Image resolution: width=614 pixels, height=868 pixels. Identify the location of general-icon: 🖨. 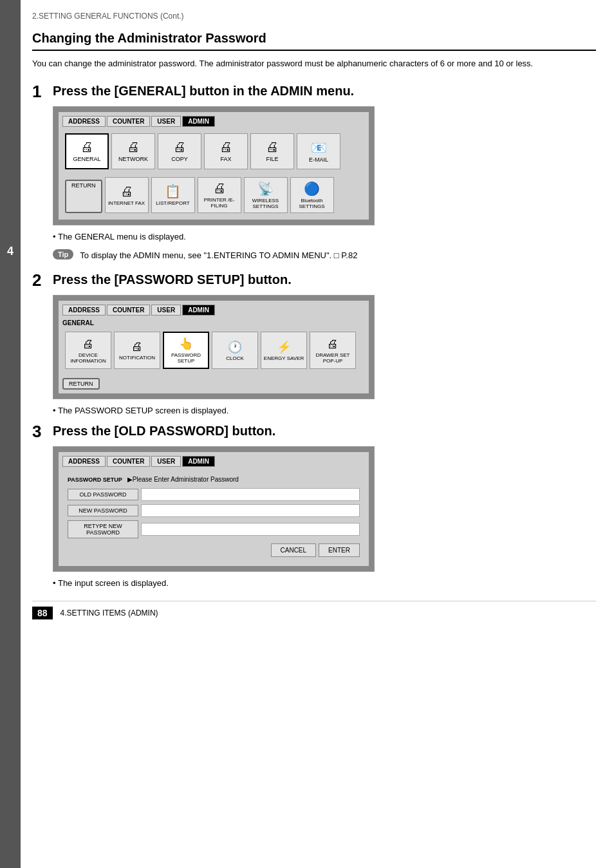
(87, 147).